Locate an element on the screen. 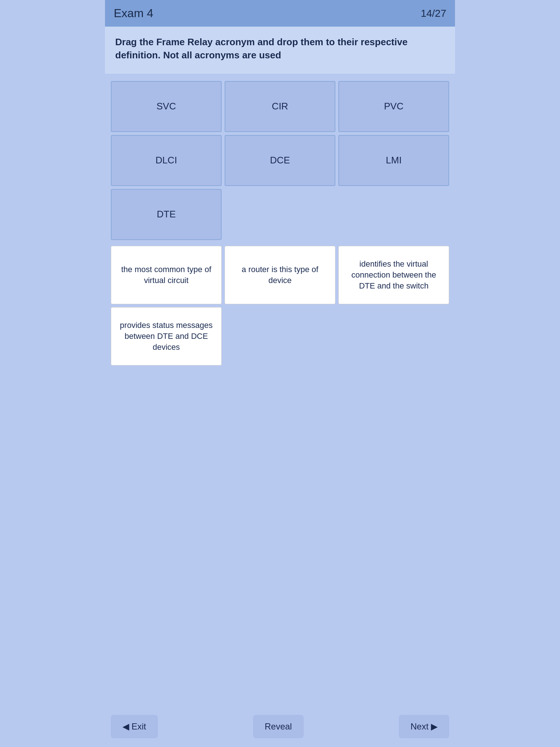  acronym-label-lmi: LMI is located at coordinates (394, 160).